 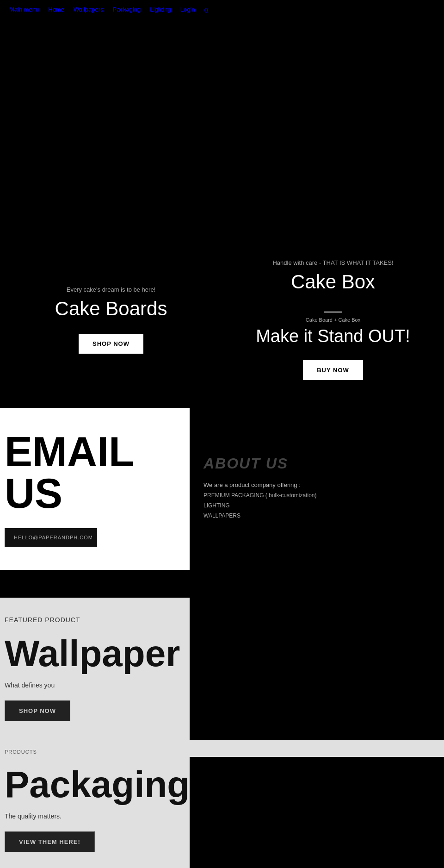 What do you see at coordinates (24, 9) in the screenshot?
I see `nav-main-menu: Main menu` at bounding box center [24, 9].